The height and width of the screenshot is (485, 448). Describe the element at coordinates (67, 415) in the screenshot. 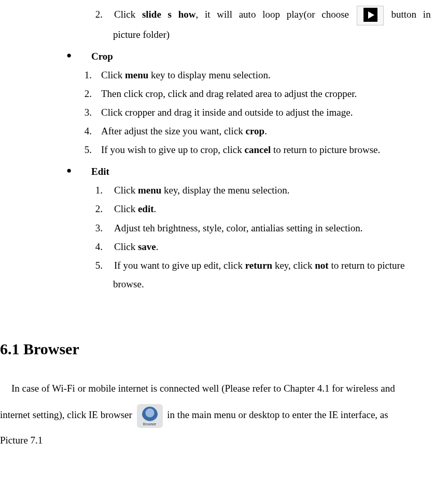

I see `text: internet setting), click IE browser` at that location.